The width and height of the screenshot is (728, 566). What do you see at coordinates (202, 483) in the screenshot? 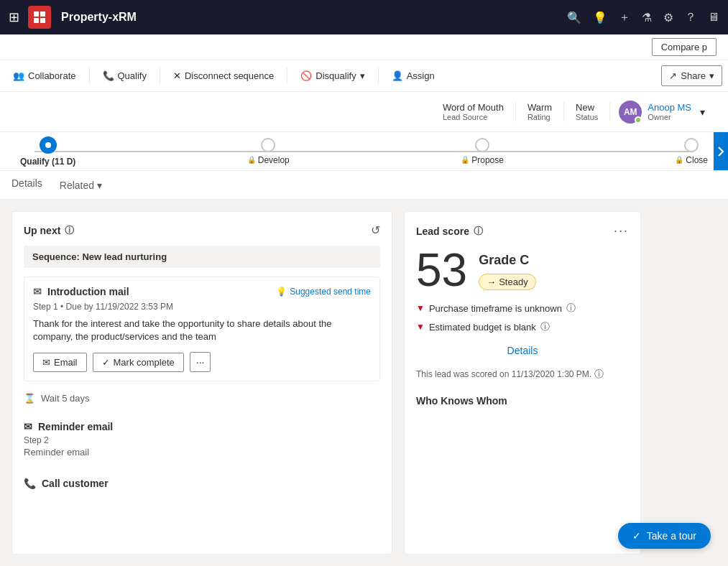
I see `call-item: 📞 Call customer` at bounding box center [202, 483].